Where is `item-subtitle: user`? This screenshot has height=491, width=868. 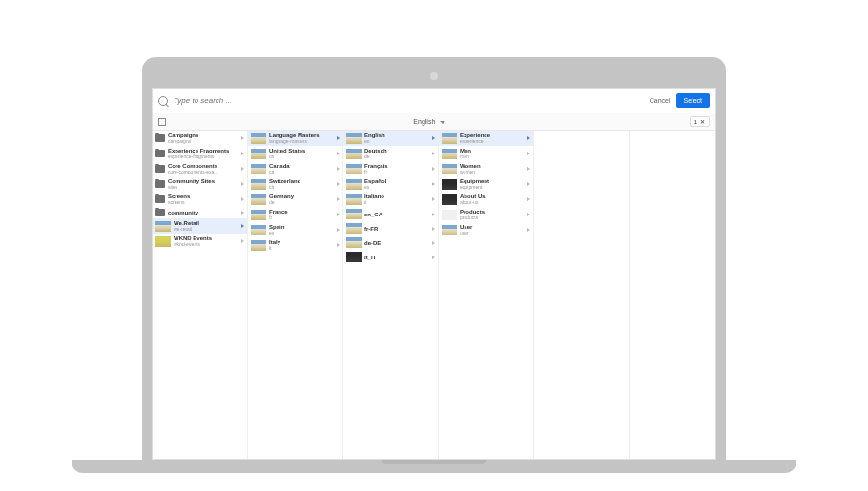 item-subtitle: user is located at coordinates (492, 233).